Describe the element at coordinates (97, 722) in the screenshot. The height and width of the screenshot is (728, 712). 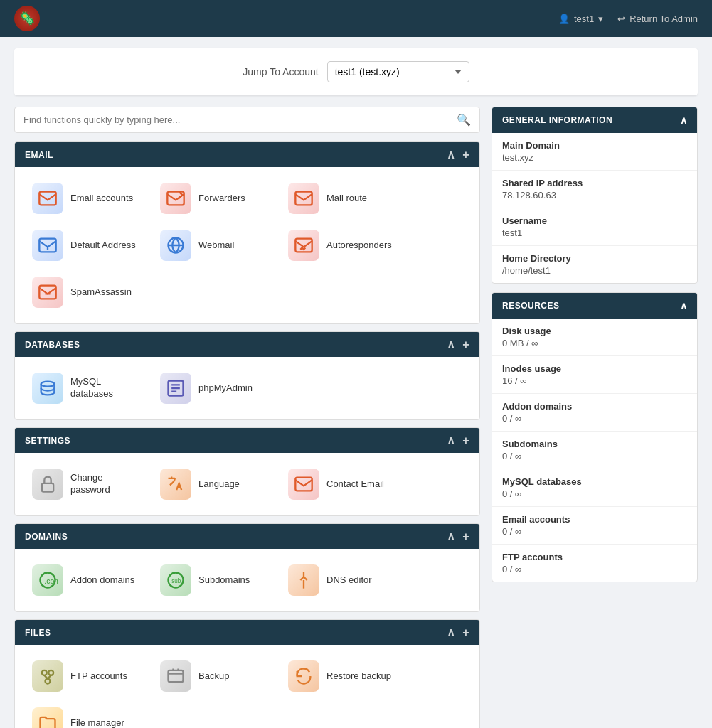
I see `feature-label-file-manager: File manager` at that location.